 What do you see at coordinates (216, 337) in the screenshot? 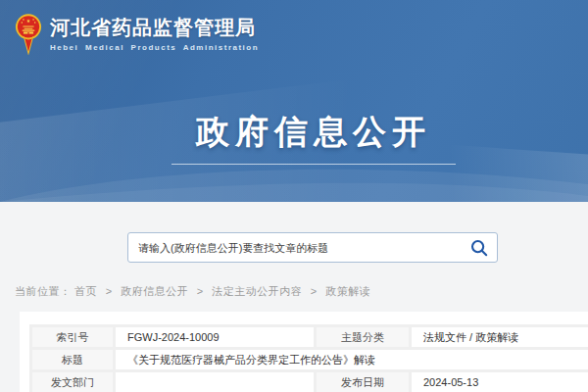
I see `field-value-index-number: FGWJ-2024-10009` at bounding box center [216, 337].